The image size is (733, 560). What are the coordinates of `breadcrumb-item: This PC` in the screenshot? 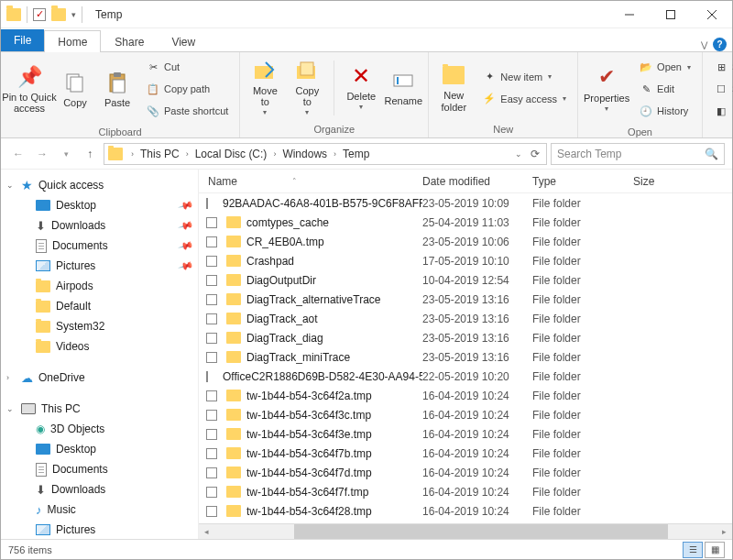 It's located at (159, 154).